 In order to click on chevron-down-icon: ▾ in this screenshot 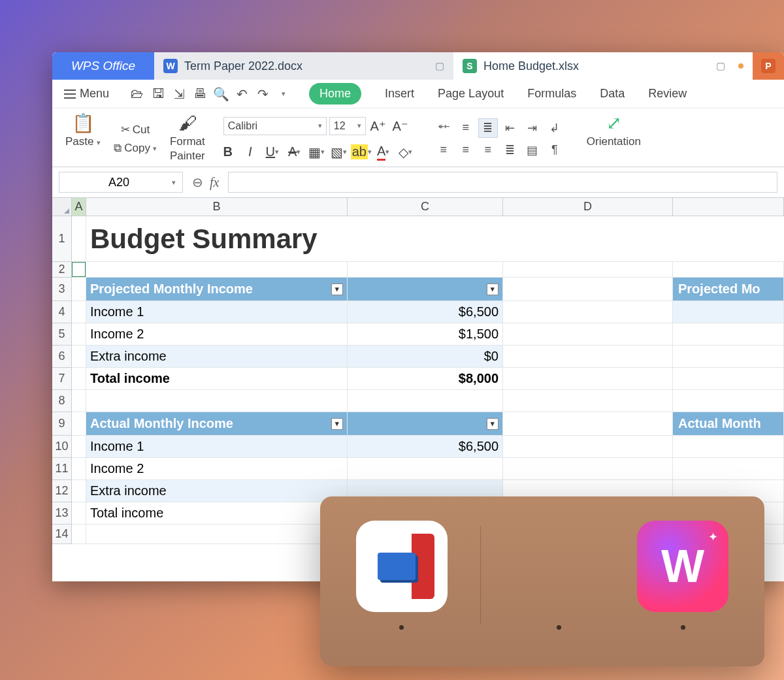, I will do `click(174, 183)`.